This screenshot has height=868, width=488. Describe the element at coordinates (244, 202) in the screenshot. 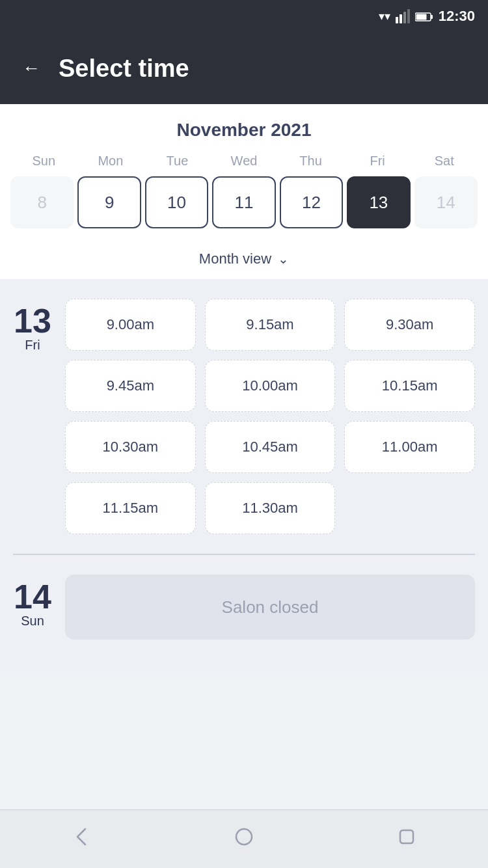

I see `dates-row: 8 9 10 11 12 13 14` at that location.